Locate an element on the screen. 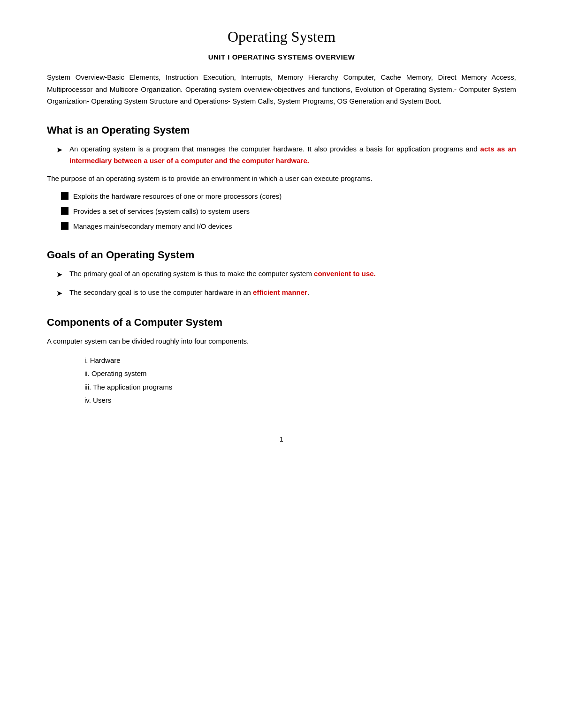  goal-2-item: ➤ The secondary goal is to use the compu… is located at coordinates (282, 293).